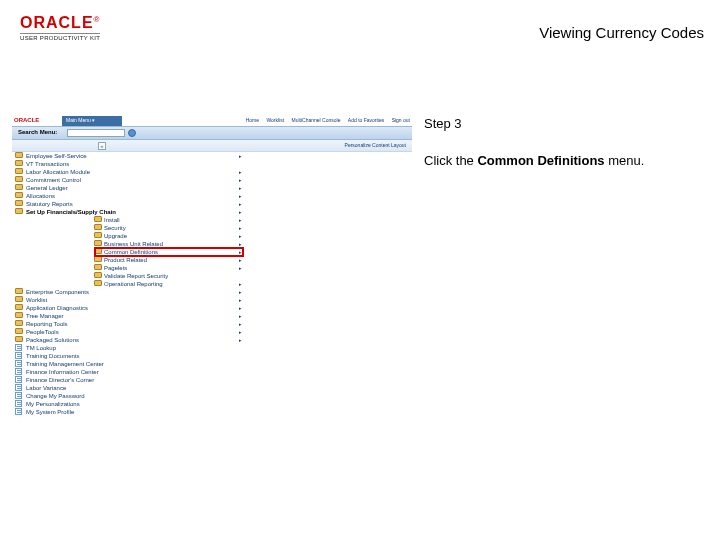 The width and height of the screenshot is (720, 540). What do you see at coordinates (252, 120) in the screenshot?
I see `nav-home: Home` at bounding box center [252, 120].